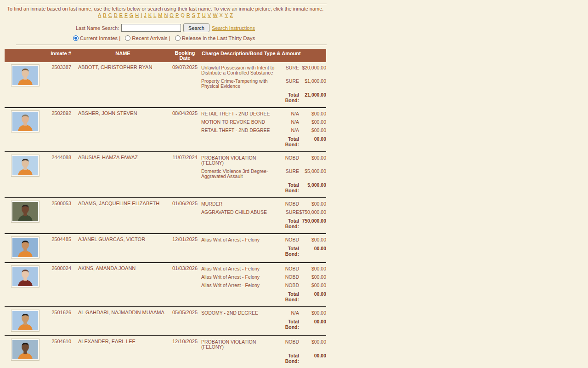  Describe the element at coordinates (233, 28) in the screenshot. I see `search-instructions-link: Search Instructions` at that location.